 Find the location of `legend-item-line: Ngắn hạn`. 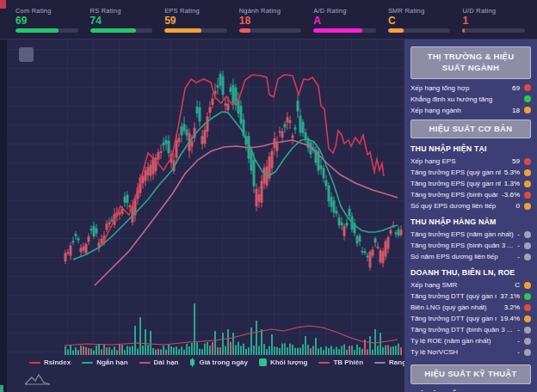

legend-item-line: Ngắn hạn is located at coordinates (105, 363).